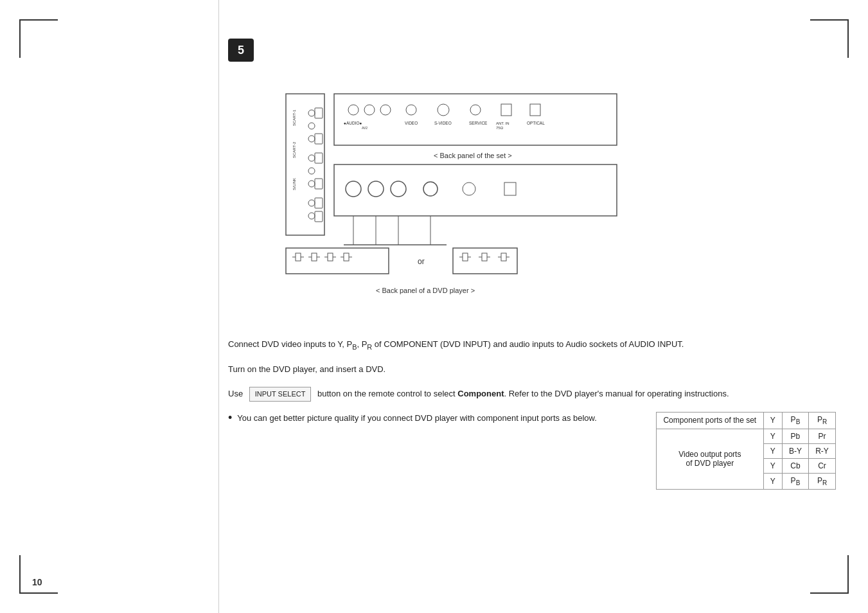 The width and height of the screenshot is (868, 613). I want to click on tv-panel-diagram: SCART-1 SCART-2 S/LINK, so click(459, 164).